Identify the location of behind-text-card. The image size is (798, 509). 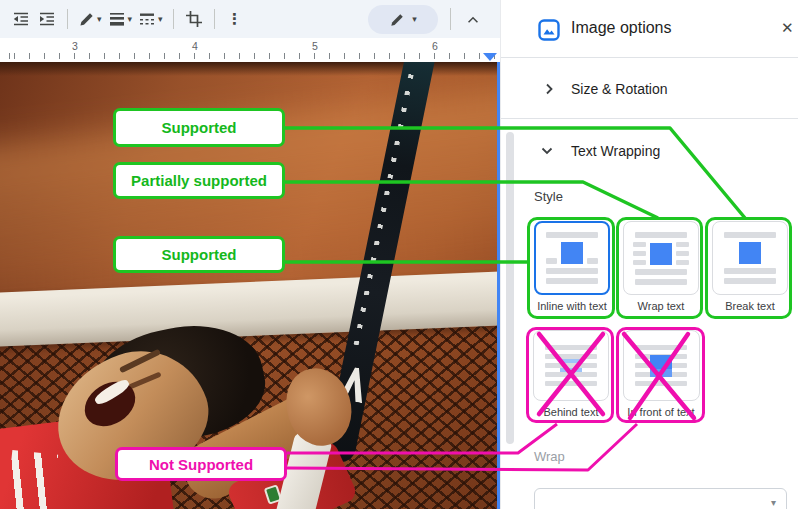
(571, 366).